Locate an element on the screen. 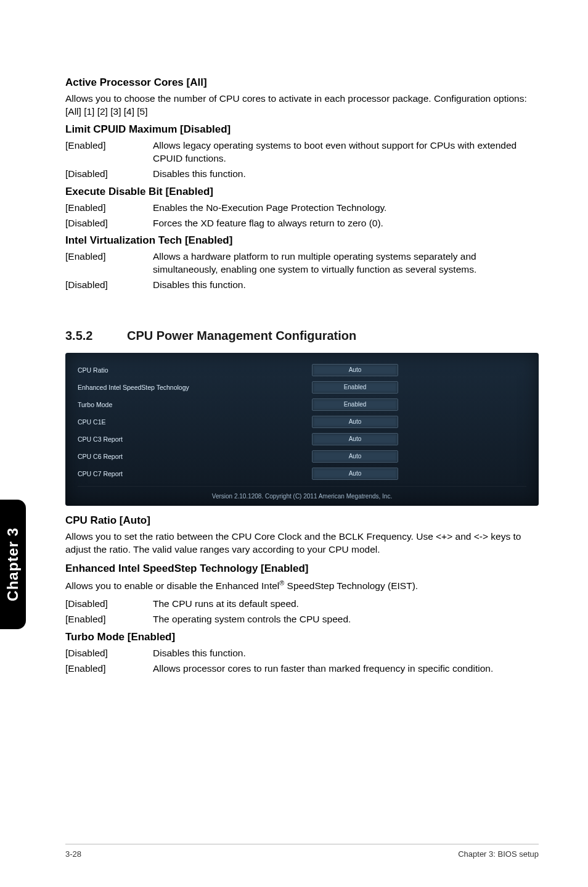 The image size is (588, 887). val: Enables the No-Execution Page Protection… is located at coordinates (346, 208).